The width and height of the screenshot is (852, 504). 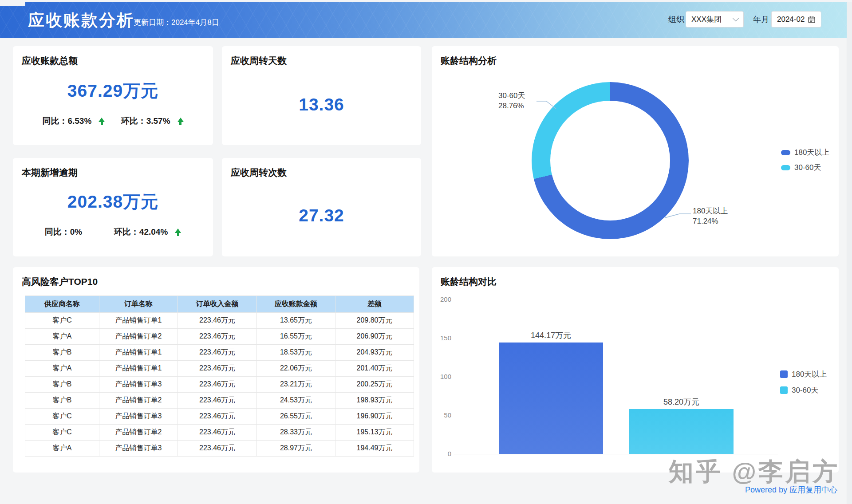 What do you see at coordinates (296, 417) in the screenshot?
I see `table-cell: 26.55万元` at bounding box center [296, 417].